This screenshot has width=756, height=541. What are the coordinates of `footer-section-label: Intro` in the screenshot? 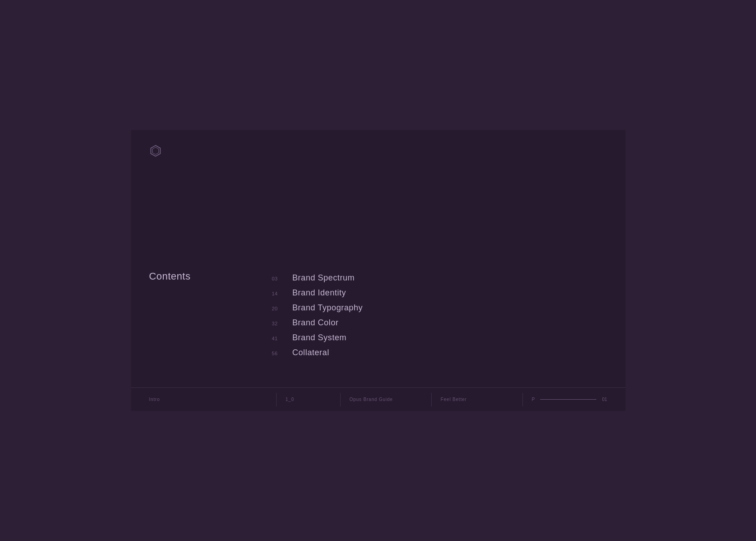 It's located at (213, 400).